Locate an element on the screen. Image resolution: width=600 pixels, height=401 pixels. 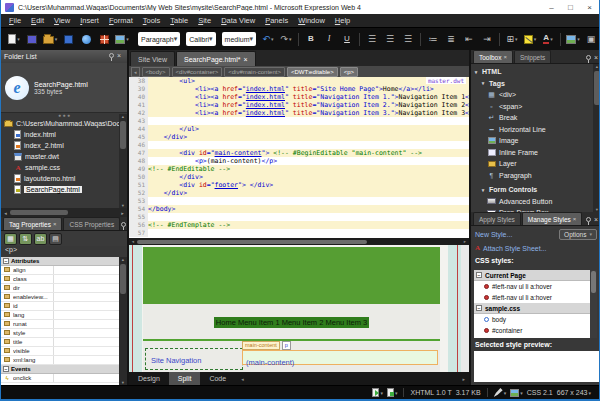
toolbox-item: ▫<span> is located at coordinates (532, 107).